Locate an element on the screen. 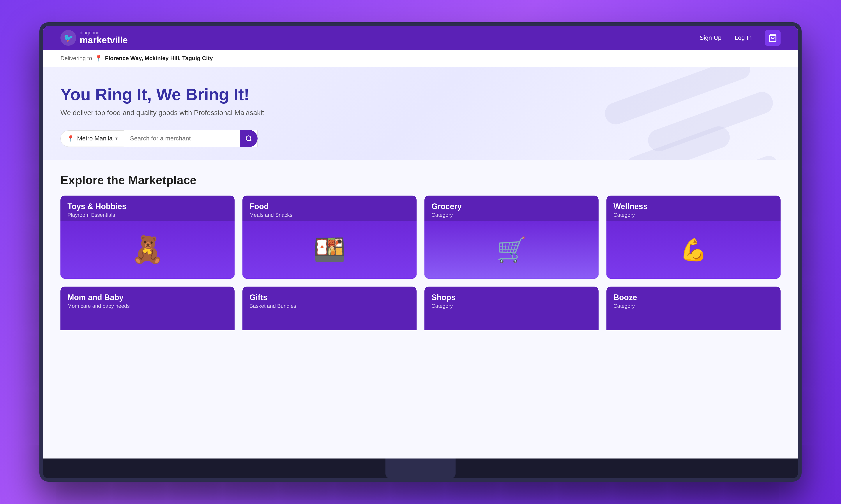 Image resolution: width=841 pixels, height=504 pixels. grocery-illustration: 🛒 is located at coordinates (512, 250).